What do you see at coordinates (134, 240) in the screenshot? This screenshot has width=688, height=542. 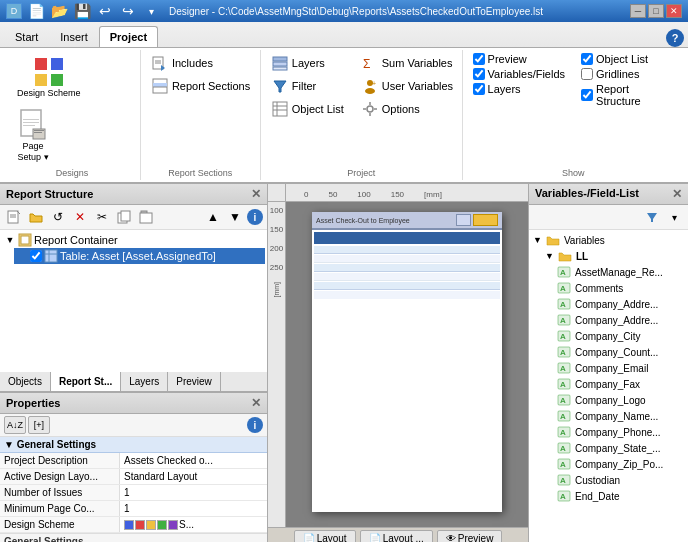 I see `tree-item-report-container: ▼ Report Container` at bounding box center [134, 240].